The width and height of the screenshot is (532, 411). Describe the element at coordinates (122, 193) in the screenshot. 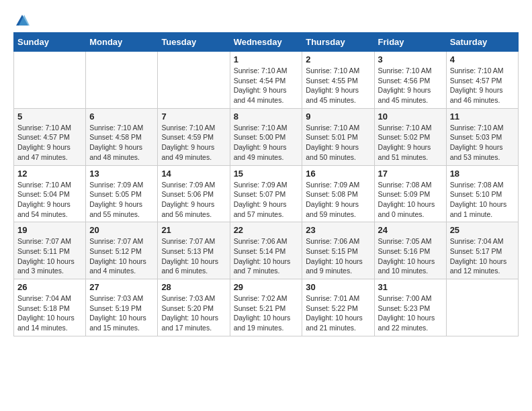

I see `calendar-cell: 13Sunrise: 7:09 AM Sunset: 5:05 PM Dayli…` at that location.